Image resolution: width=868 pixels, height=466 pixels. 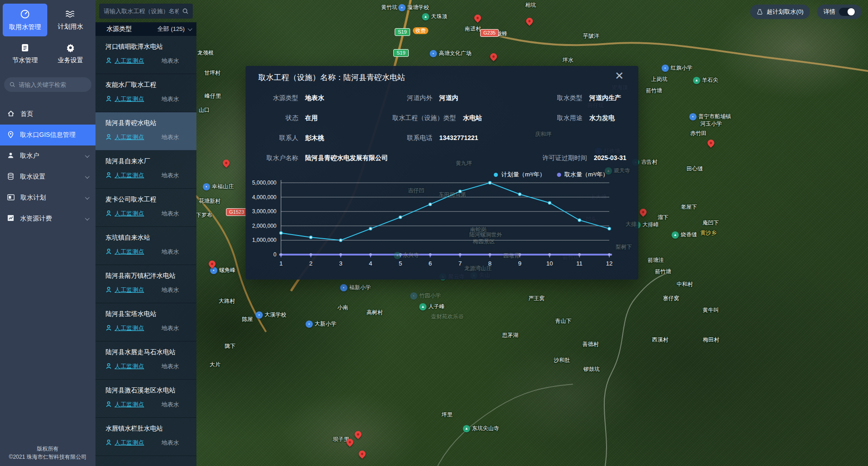 What do you see at coordinates (141, 11) in the screenshot?
I see `station-search-input` at bounding box center [141, 11].